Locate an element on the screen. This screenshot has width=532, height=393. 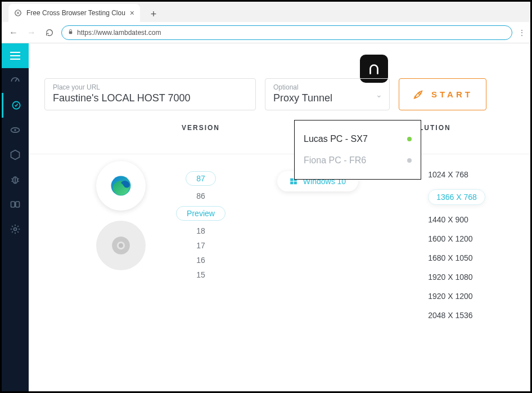
version-option: 18 is located at coordinates (201, 231).